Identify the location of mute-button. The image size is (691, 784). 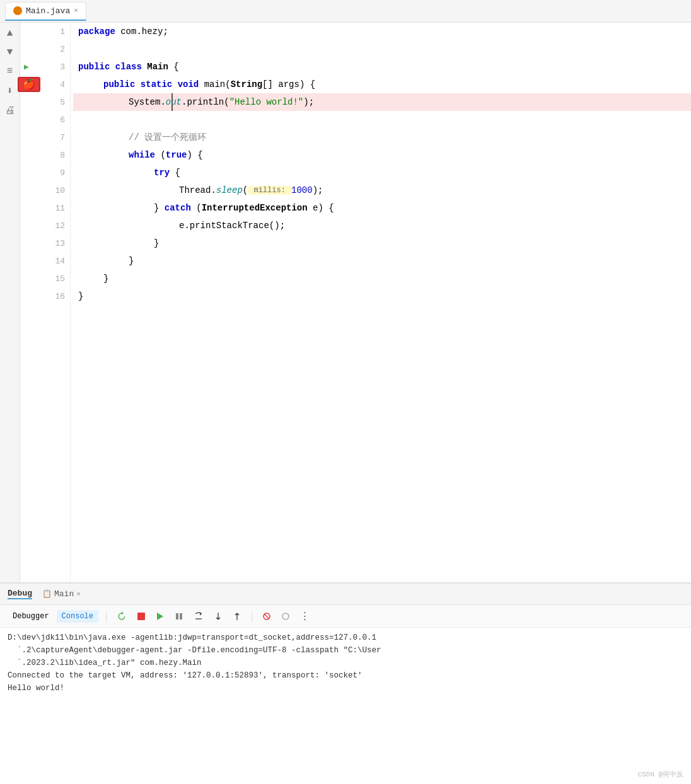
(267, 616).